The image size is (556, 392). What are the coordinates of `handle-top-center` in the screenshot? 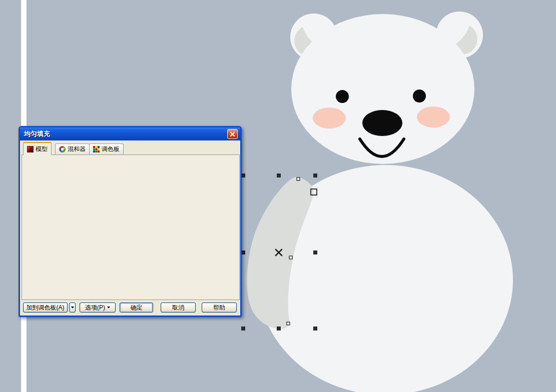 It's located at (279, 176).